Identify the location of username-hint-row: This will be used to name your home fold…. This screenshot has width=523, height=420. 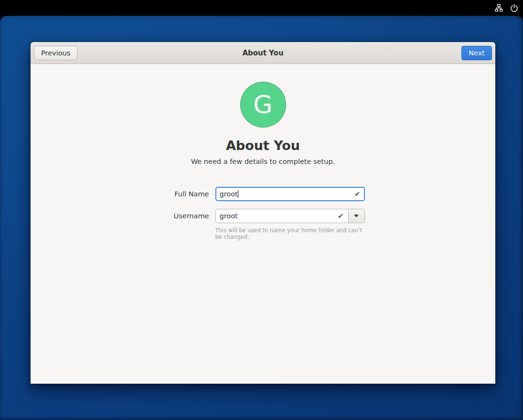
(263, 233).